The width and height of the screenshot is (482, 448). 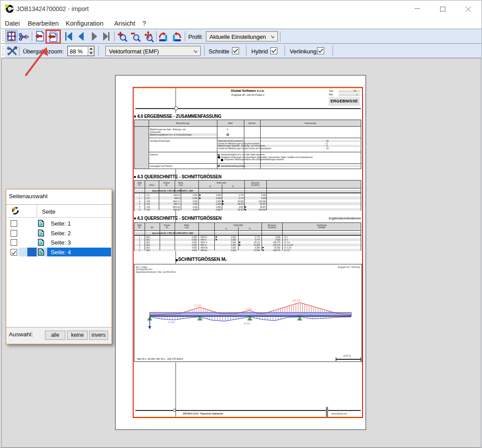 I want to click on svg-text: -21.406, so click(x=198, y=305).